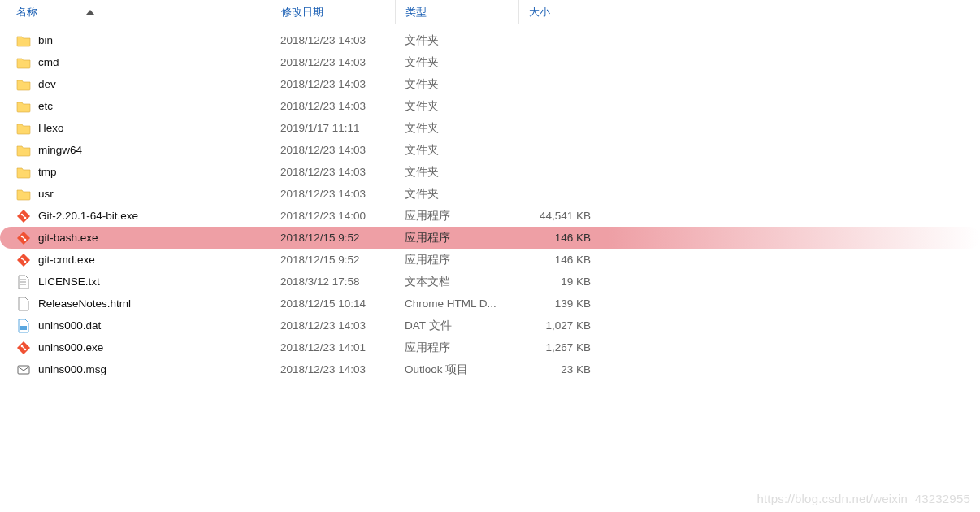 Image resolution: width=980 pixels, height=512 pixels. I want to click on cell-type: 文本文档, so click(457, 282).